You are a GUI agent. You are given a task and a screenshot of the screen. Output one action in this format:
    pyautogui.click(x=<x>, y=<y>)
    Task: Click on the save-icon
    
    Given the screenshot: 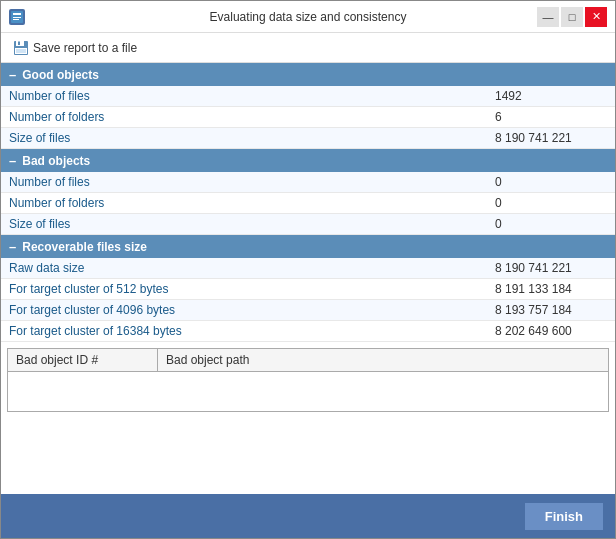 What is the action you would take?
    pyautogui.click(x=21, y=48)
    